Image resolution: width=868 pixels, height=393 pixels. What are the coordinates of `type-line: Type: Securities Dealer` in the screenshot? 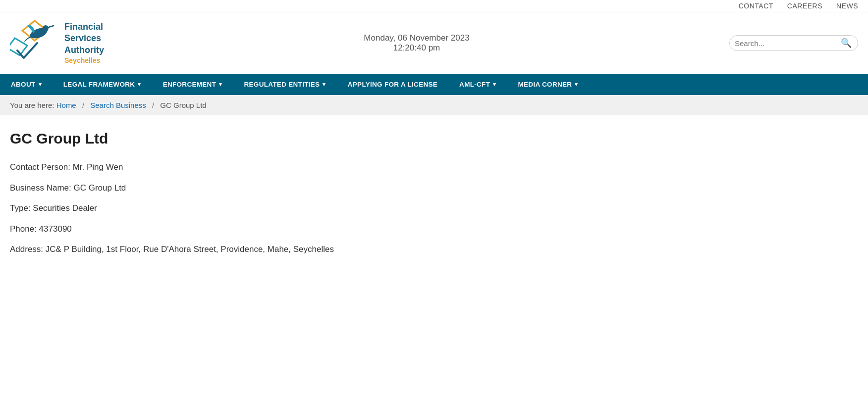 It's located at (434, 208).